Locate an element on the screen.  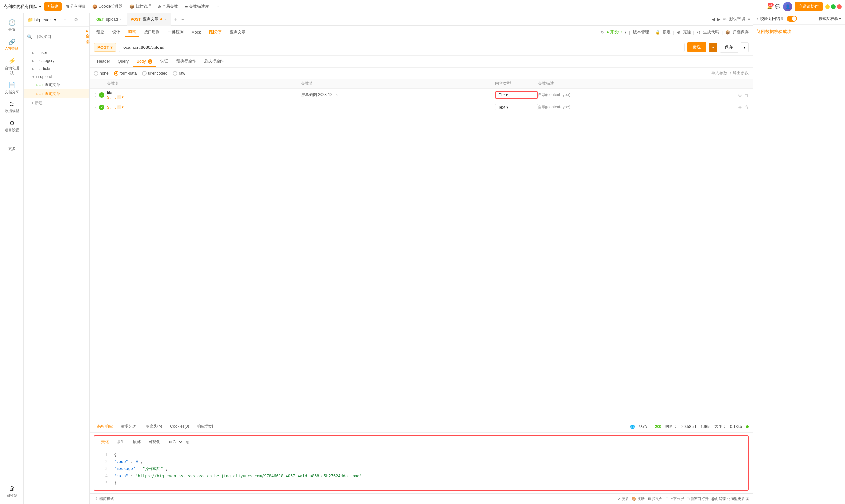
example-button: 接口用例 is located at coordinates (152, 32).